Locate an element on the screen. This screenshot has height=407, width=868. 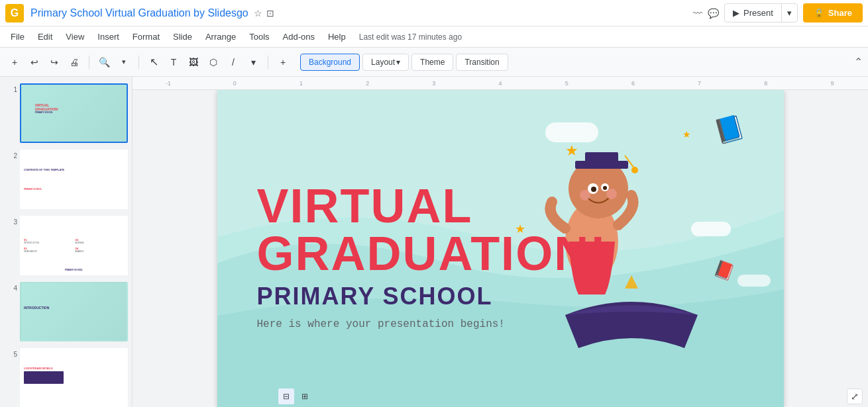
menu-format: Format is located at coordinates (146, 37).